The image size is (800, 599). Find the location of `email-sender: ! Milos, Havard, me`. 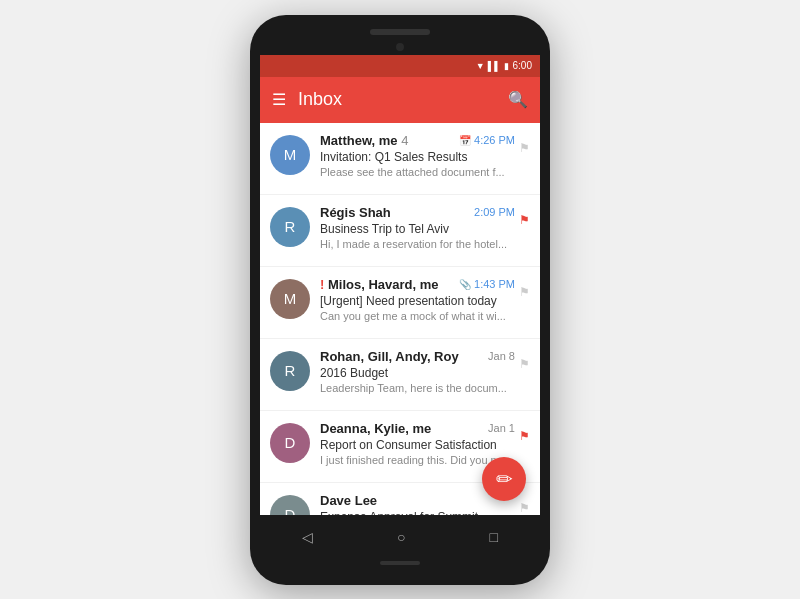

email-sender: ! Milos, Havard, me is located at coordinates (390, 284).